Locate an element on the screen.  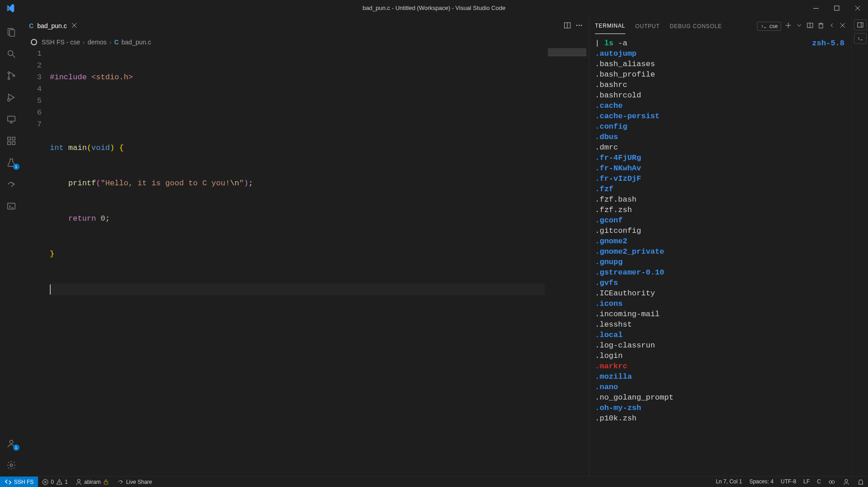
tab-terminal: TERMINAL is located at coordinates (610, 28).